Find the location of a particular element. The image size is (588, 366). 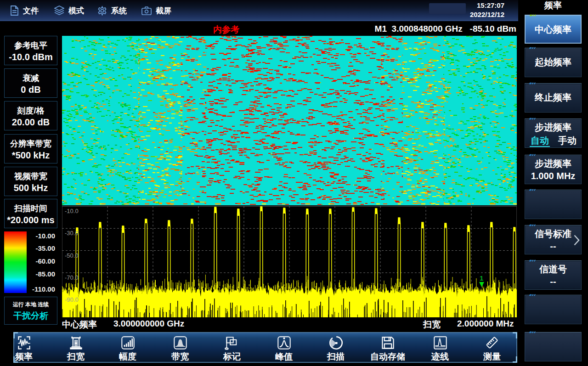

svg-text: -70.0 is located at coordinates (72, 277).